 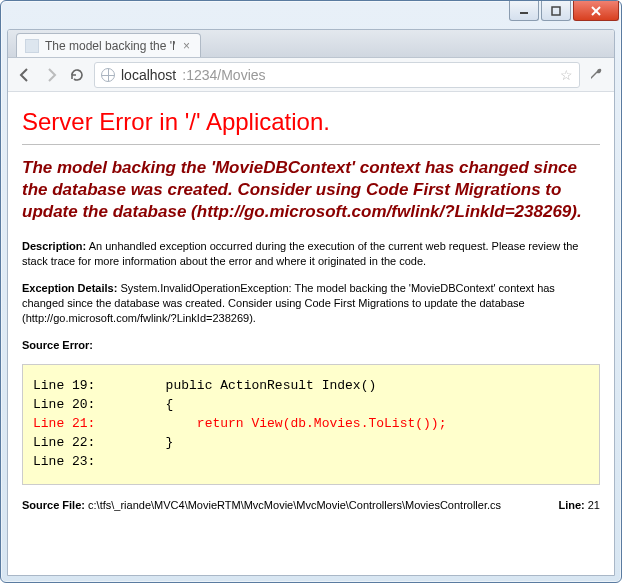 What do you see at coordinates (311, 386) in the screenshot?
I see `code-line: Line 19: public ActionResult Index()` at bounding box center [311, 386].